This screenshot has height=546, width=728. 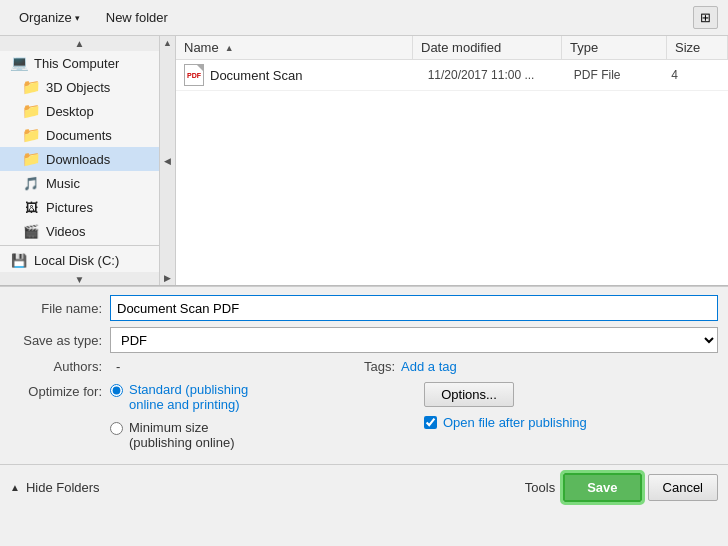 What do you see at coordinates (168, 160) in the screenshot?
I see `nav-arrows: ▲ ◀ ▶` at bounding box center [168, 160].